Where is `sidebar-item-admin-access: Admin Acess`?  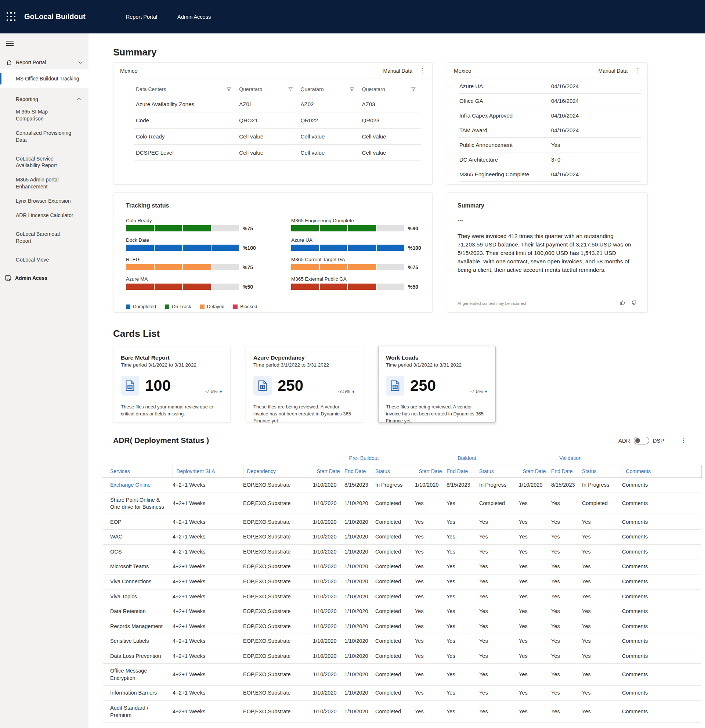 sidebar-item-admin-access: Admin Acess is located at coordinates (44, 278).